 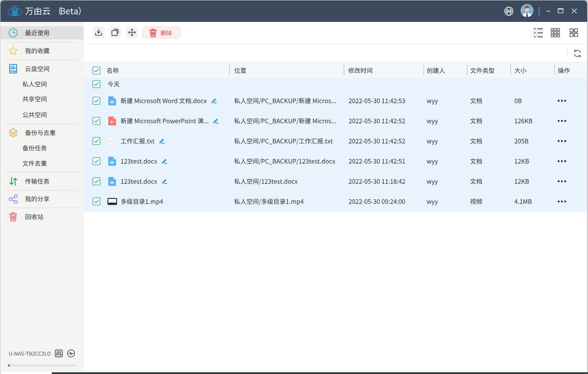 What do you see at coordinates (112, 122) in the screenshot?
I see `svg-text: P` at bounding box center [112, 122].